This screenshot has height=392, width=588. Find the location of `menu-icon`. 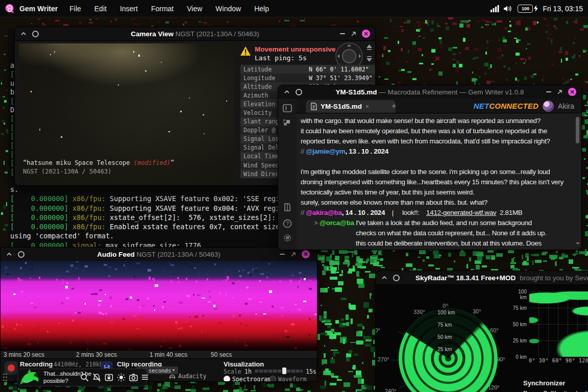

menu-icon is located at coordinates (145, 377).